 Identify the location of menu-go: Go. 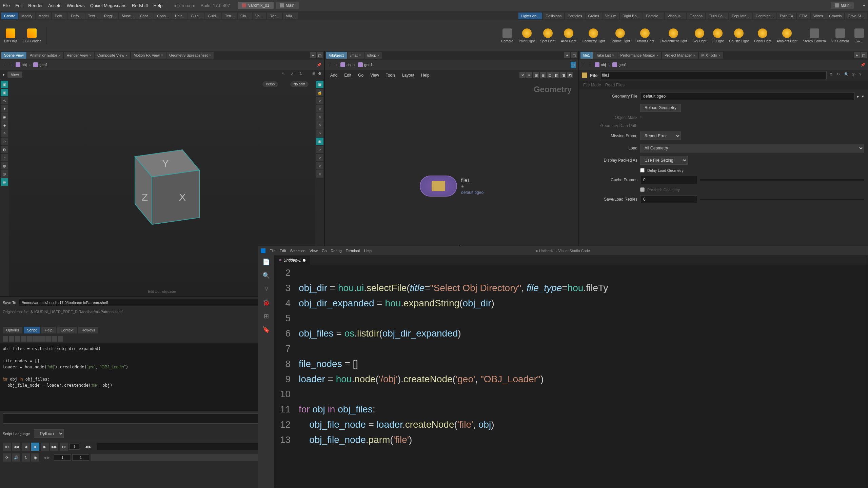
(361, 75).